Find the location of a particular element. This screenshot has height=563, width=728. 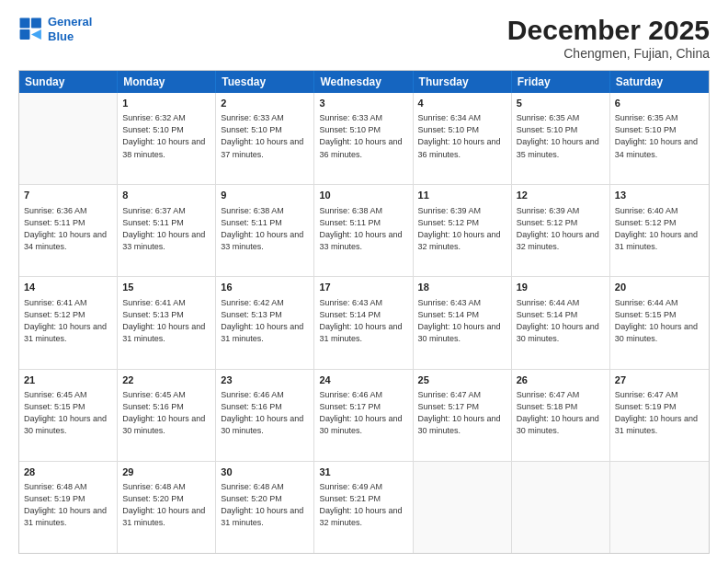

day-number: 24 is located at coordinates (363, 381).